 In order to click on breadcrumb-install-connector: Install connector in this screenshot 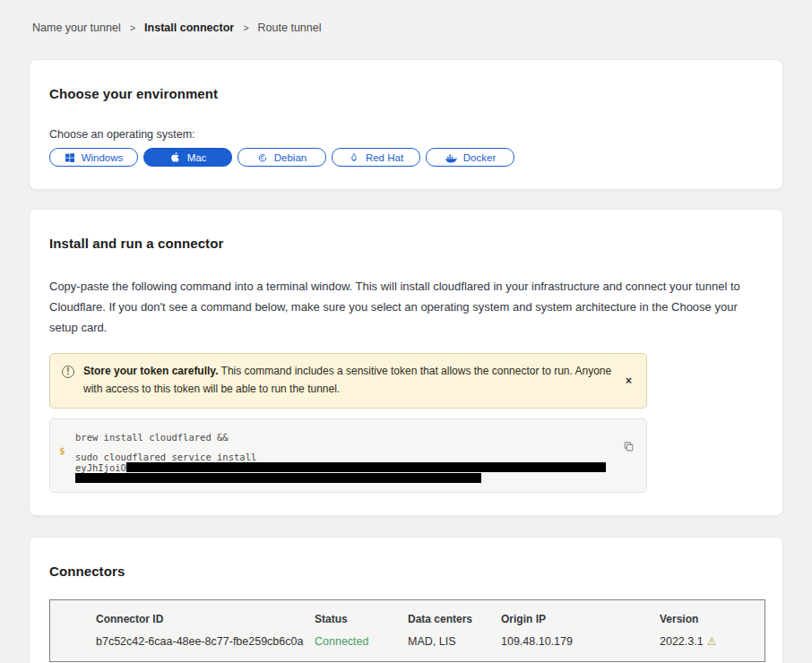, I will do `click(189, 28)`.